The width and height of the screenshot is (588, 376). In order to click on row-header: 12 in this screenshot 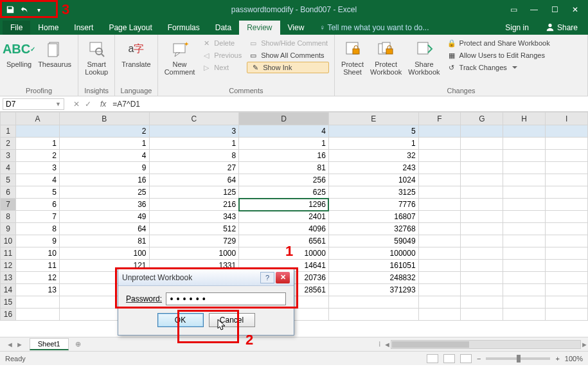, I will do `click(8, 266)`.